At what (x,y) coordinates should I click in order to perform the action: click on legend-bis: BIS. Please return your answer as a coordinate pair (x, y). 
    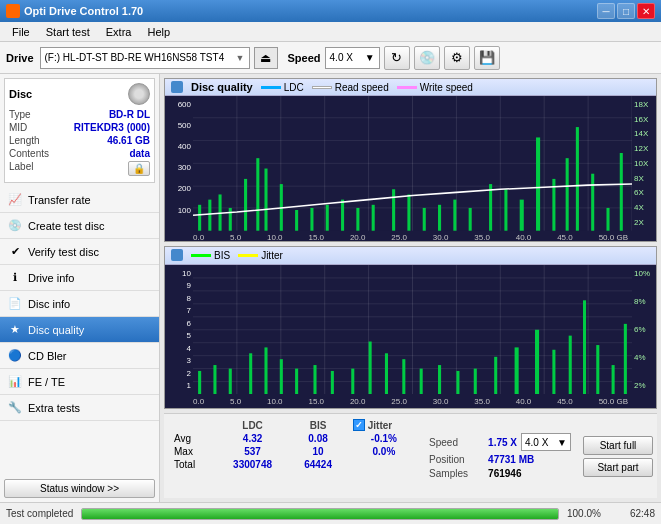
    Looking at the image, I should click on (210, 256).